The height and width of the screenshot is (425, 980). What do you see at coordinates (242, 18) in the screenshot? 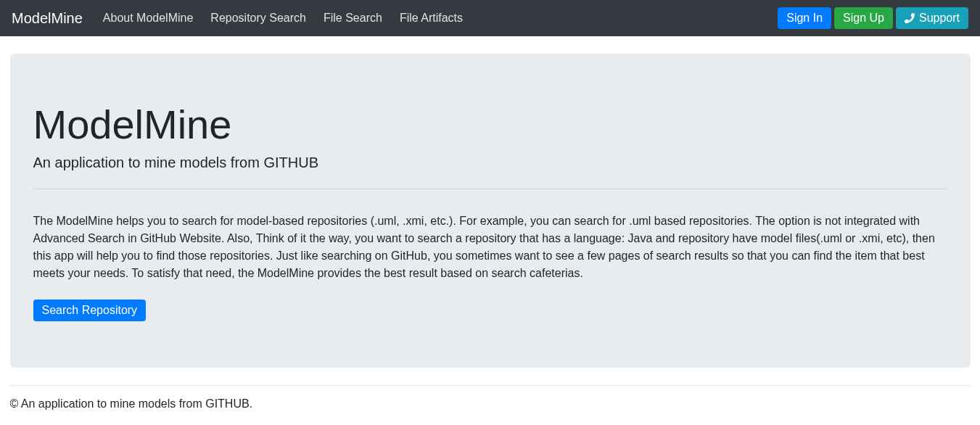
I see `navbar-left: ModelMine About ModelMine Repository Sea…` at bounding box center [242, 18].